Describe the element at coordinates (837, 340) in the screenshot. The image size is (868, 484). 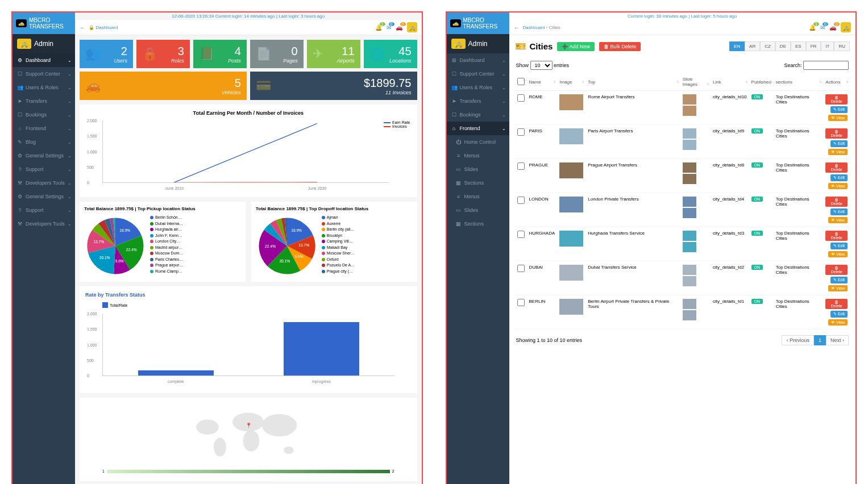
I see `next-button: Next ›` at that location.